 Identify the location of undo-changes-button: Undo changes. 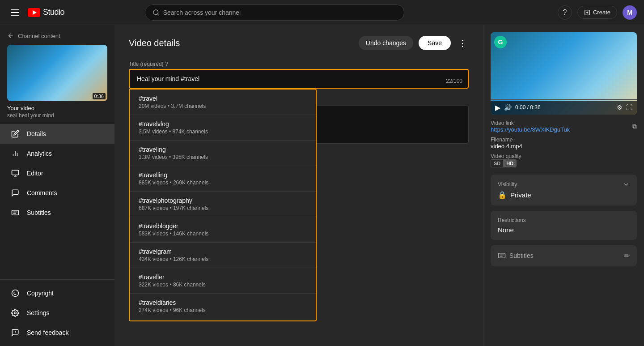
(386, 43).